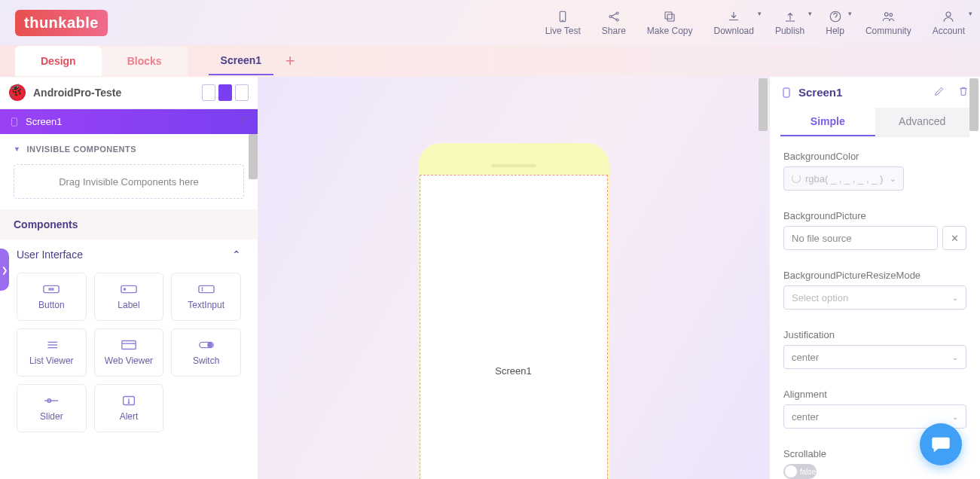 The height and width of the screenshot is (479, 980). I want to click on brand-logo: thunkable, so click(62, 23).